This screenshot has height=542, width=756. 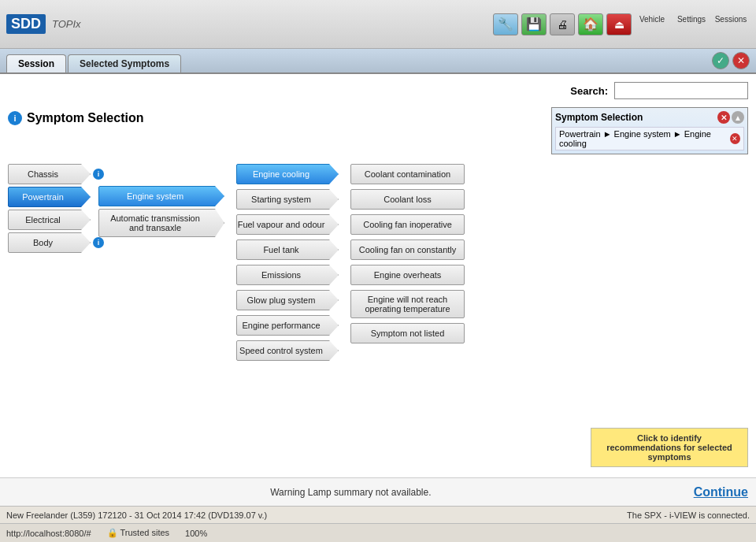 I want to click on electrical-btn: Electrical, so click(x=49, y=220).